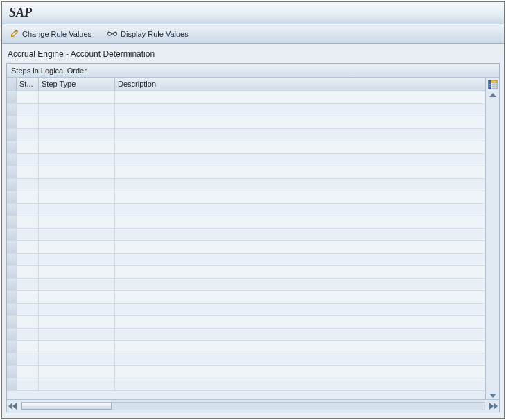  What do you see at coordinates (253, 406) in the screenshot?
I see `scroll-track` at bounding box center [253, 406].